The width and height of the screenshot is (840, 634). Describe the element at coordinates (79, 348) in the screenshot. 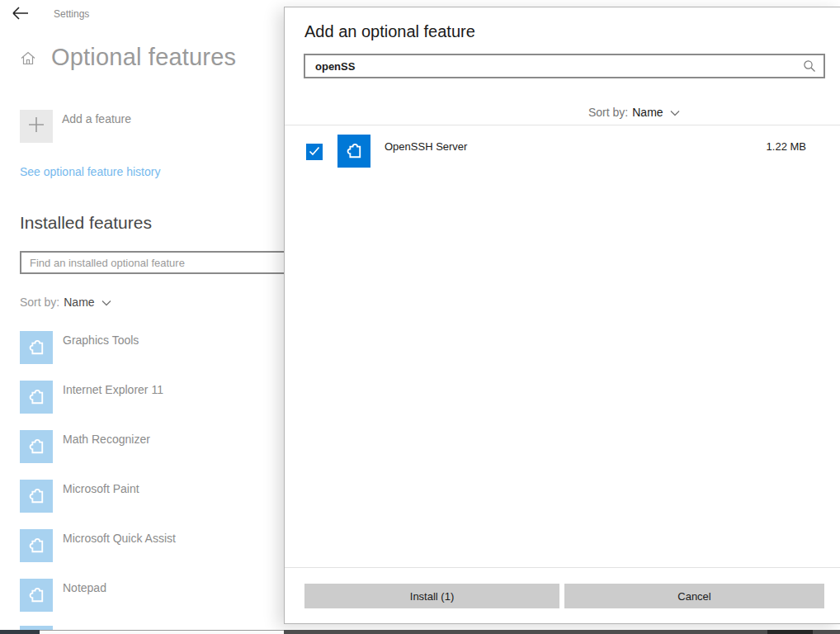

I see `list-item: Graphics Tools` at that location.